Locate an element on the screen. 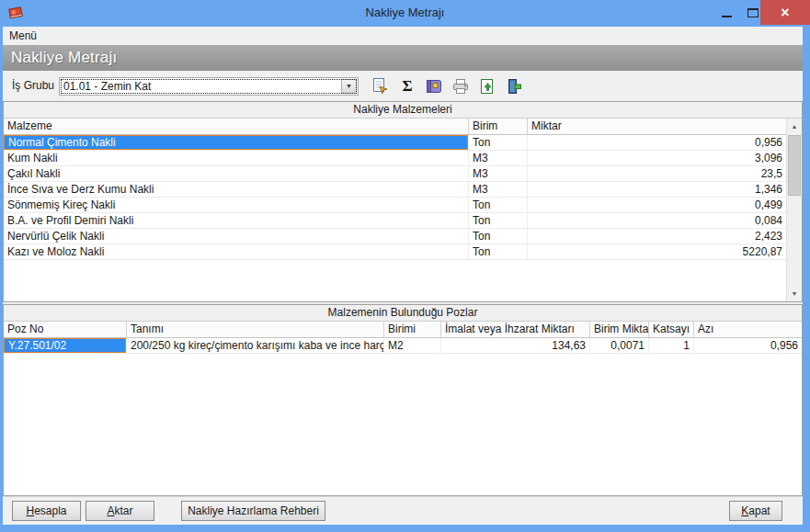 Image resolution: width=810 pixels, height=532 pixels. notebook-icon is located at coordinates (434, 86).